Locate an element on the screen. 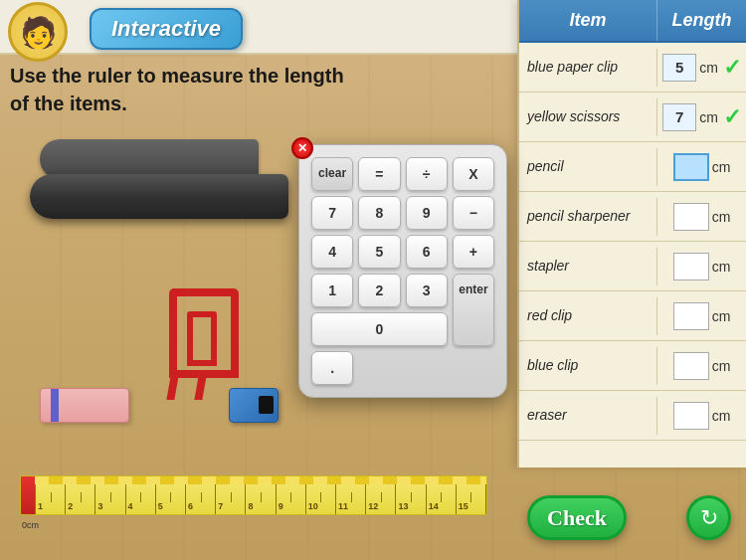 This screenshot has width=746, height=560. unit-eraser: cm is located at coordinates (722, 416).